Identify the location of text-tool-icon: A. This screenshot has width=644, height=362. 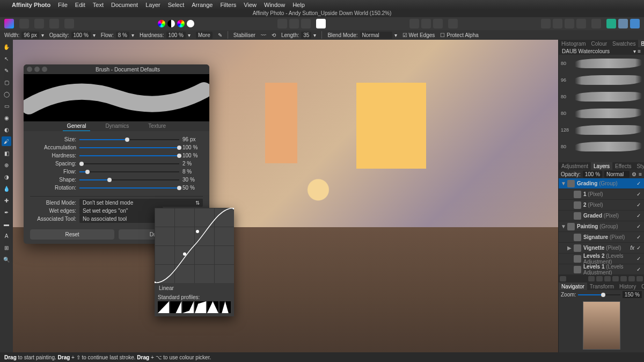
(6, 236).